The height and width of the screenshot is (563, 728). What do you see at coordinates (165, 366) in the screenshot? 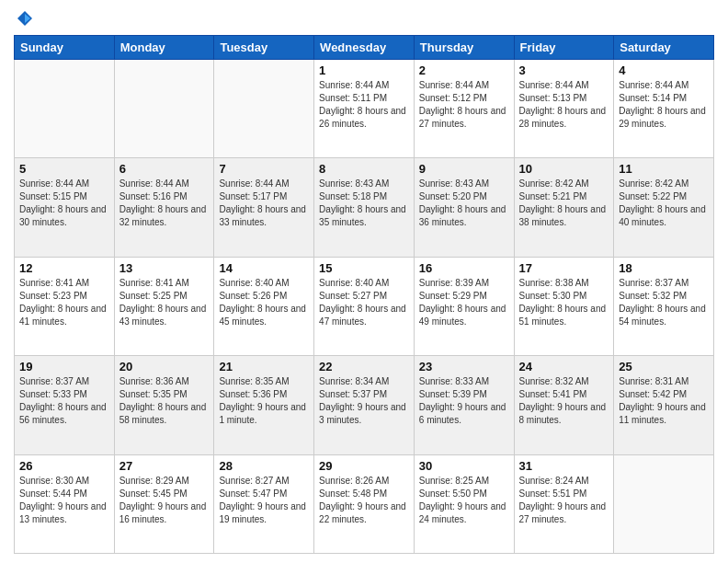
I see `day-number: 20` at bounding box center [165, 366].